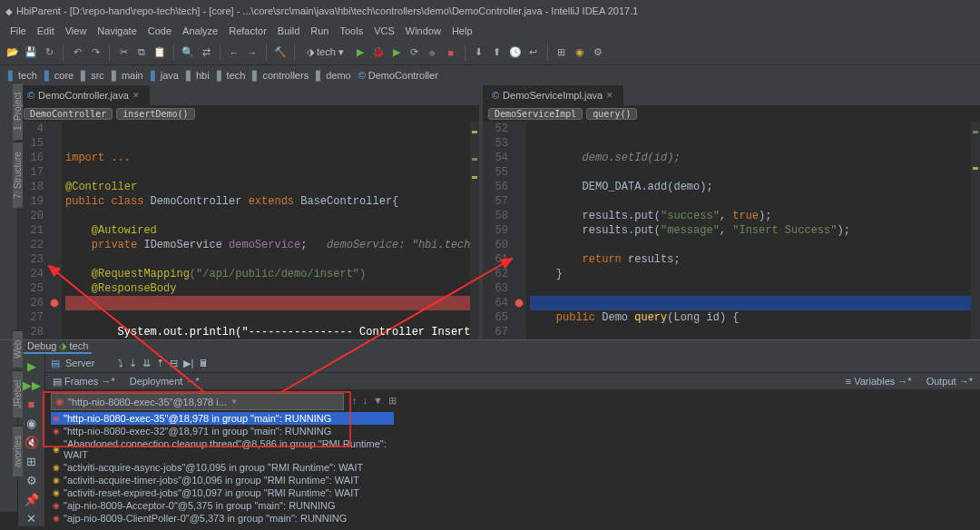  Describe the element at coordinates (189, 363) in the screenshot. I see `run-to-cursor-icon: ▶|` at that location.